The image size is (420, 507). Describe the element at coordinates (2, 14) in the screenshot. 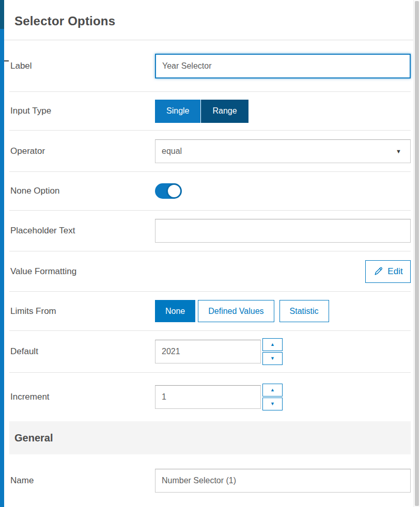

I see `left-accent-bar-top` at that location.